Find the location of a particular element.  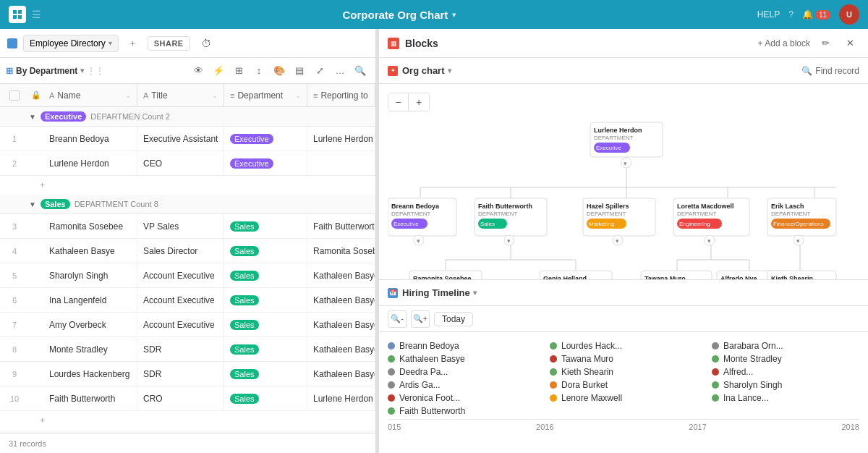

filter-icon: ⚡ is located at coordinates (218, 71).